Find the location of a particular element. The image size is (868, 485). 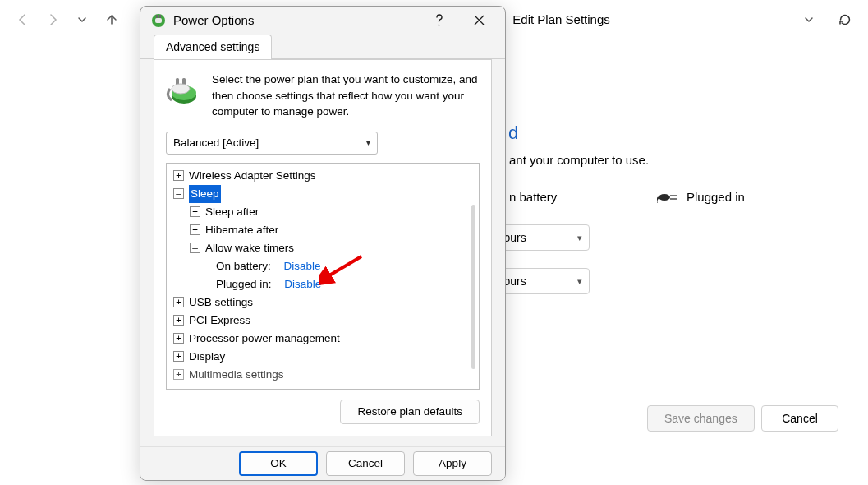

breadcrumb-last: Edit Plan Settings is located at coordinates (561, 20).